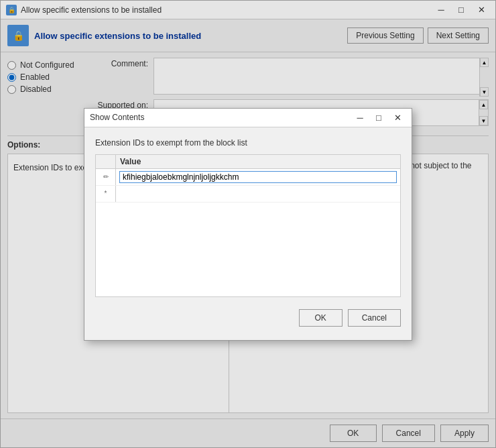 The height and width of the screenshot is (448, 496). I want to click on modal-maximize-button: □, so click(379, 117).